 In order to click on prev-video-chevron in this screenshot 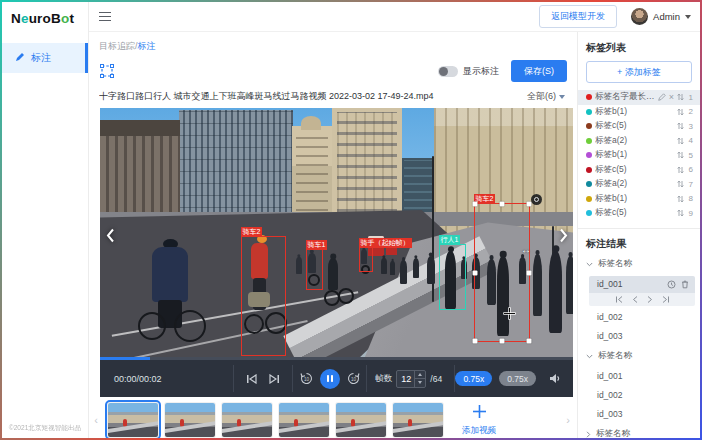, I will do `click(110, 235)`.